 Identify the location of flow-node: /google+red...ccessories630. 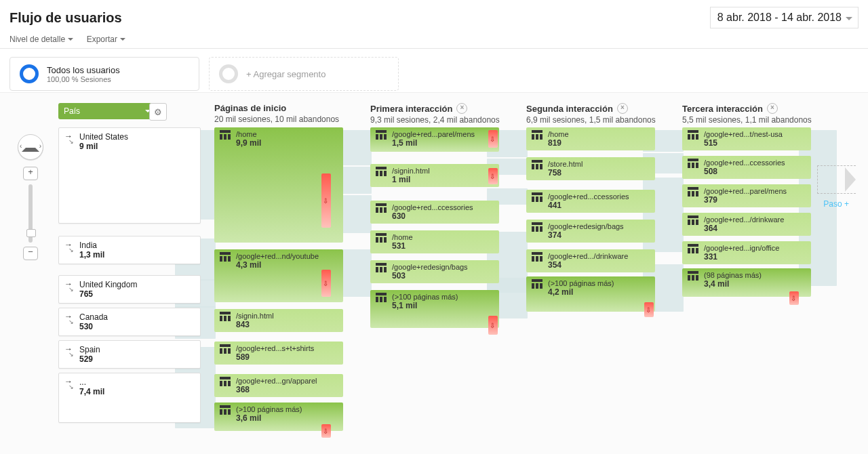
(435, 212).